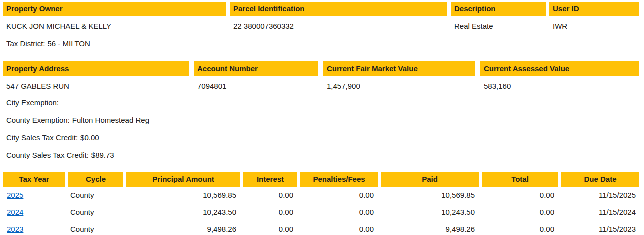 The width and height of the screenshot is (644, 235). I want to click on user-id-header: User ID, so click(594, 9).